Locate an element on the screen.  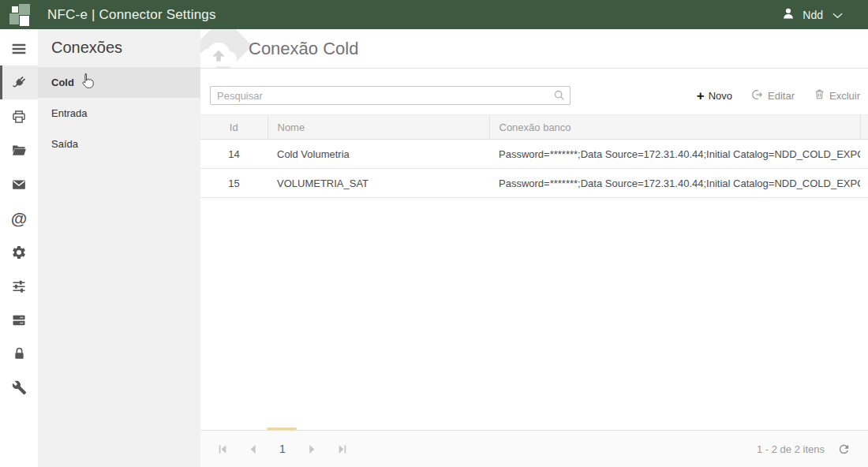
editar-label: Editar is located at coordinates (781, 96).